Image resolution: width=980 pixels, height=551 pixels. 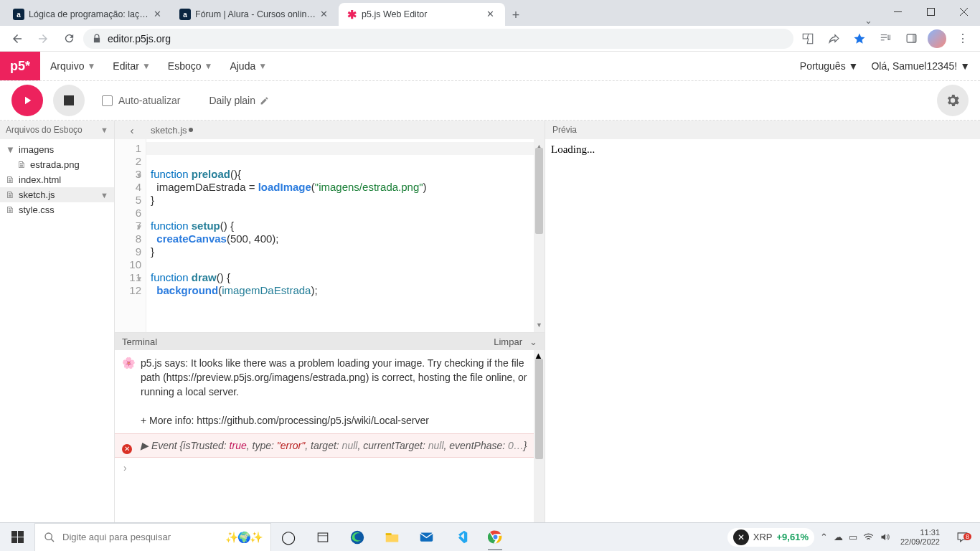 What do you see at coordinates (139, 39) in the screenshot?
I see `url-host: editor.p5js.org` at bounding box center [139, 39].